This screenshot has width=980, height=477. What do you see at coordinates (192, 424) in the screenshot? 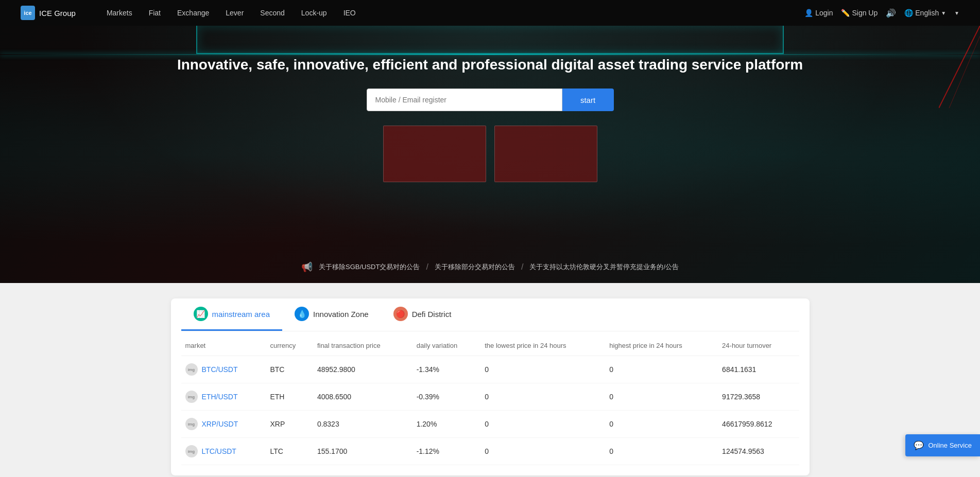
I see `pair-icon-2: img` at bounding box center [192, 424].